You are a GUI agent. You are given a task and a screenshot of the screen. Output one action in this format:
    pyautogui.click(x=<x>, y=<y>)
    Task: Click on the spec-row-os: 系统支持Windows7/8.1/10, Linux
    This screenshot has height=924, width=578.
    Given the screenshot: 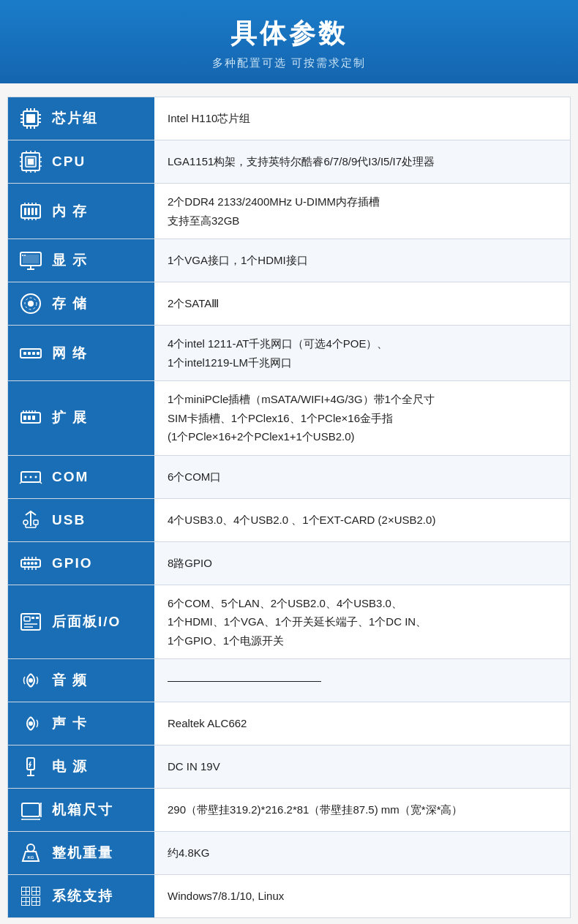 What is the action you would take?
    pyautogui.click(x=289, y=896)
    